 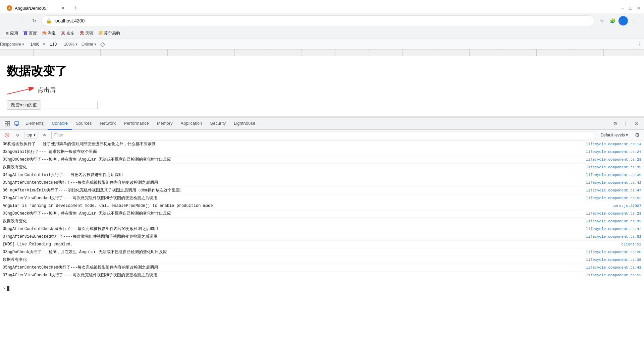 I want to click on filter-toggle-button: ⊘, so click(x=17, y=135).